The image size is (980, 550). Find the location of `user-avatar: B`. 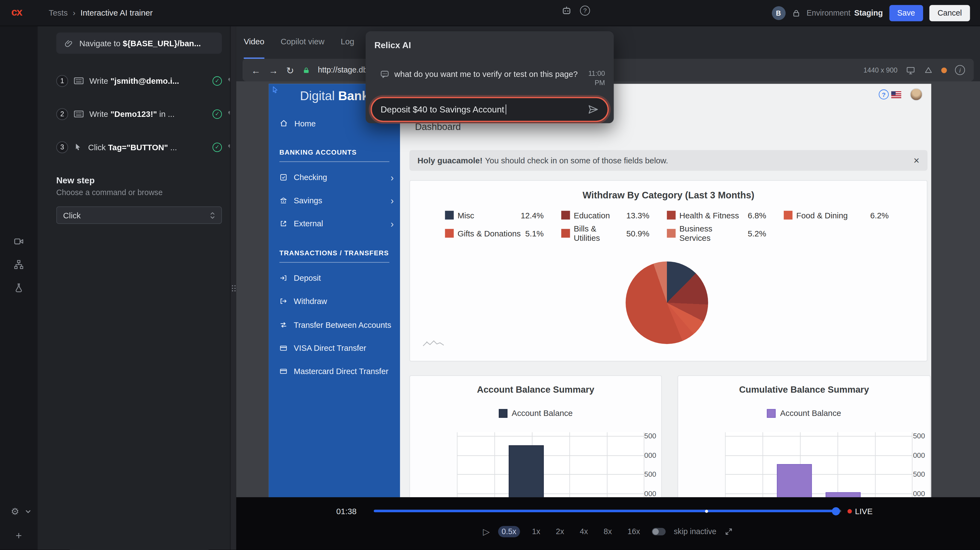

user-avatar: B is located at coordinates (778, 13).